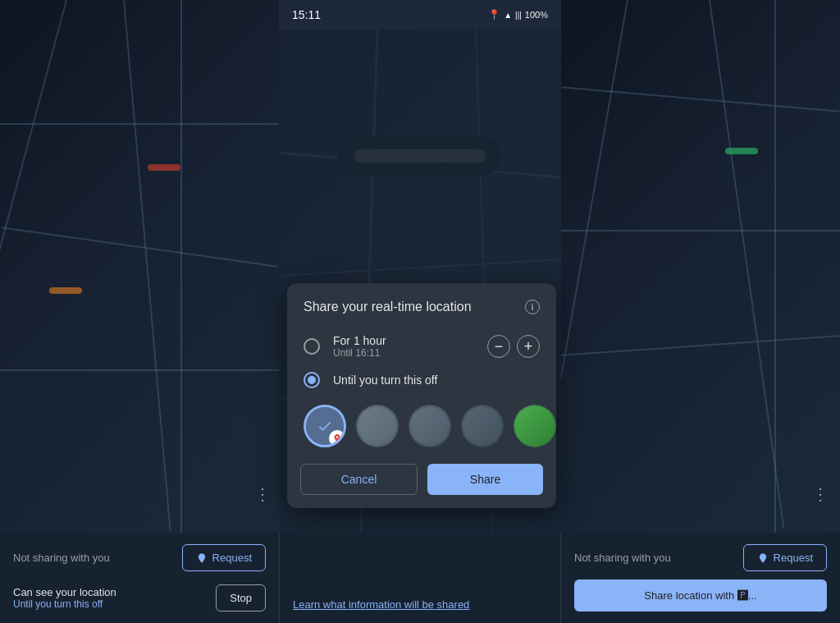 The image size is (840, 623). Describe the element at coordinates (325, 426) in the screenshot. I see `contact-avatar-selected` at that location.